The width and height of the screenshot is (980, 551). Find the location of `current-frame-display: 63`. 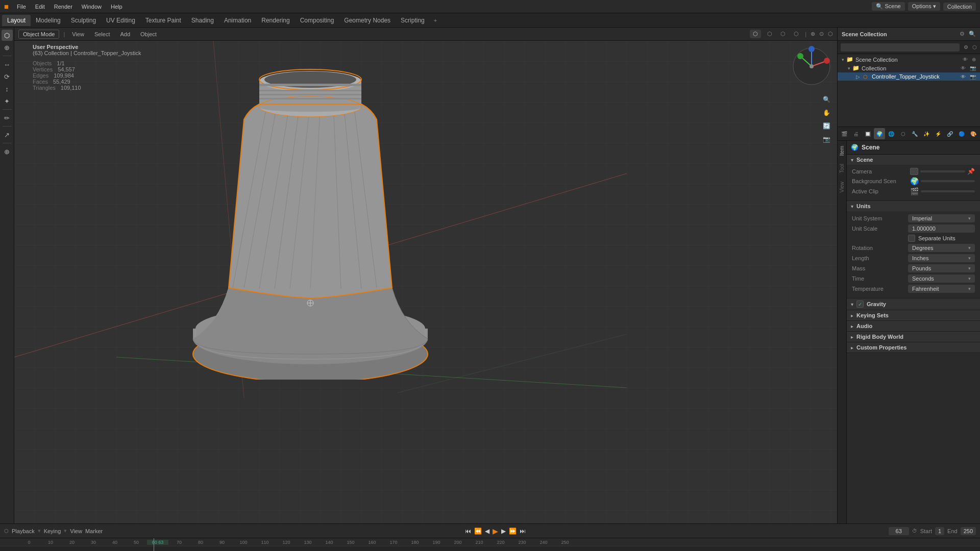

current-frame-display: 63 is located at coordinates (899, 531).